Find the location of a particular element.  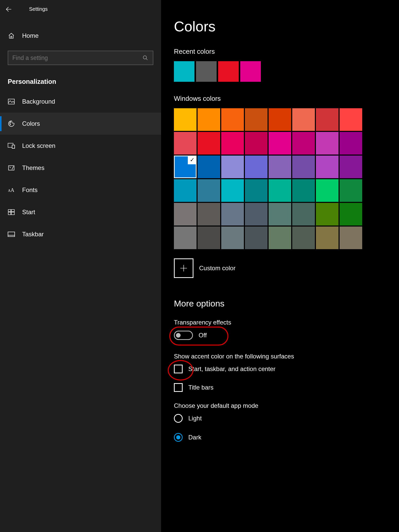

more-options-title: More options is located at coordinates (280, 303).